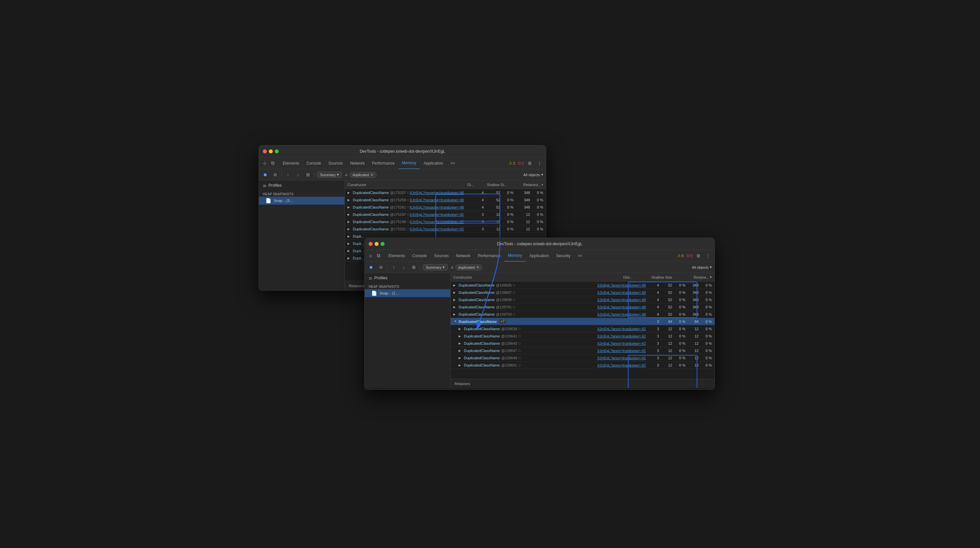  What do you see at coordinates (371, 268) in the screenshot?
I see `record-button-2: ⏺` at bounding box center [371, 268].